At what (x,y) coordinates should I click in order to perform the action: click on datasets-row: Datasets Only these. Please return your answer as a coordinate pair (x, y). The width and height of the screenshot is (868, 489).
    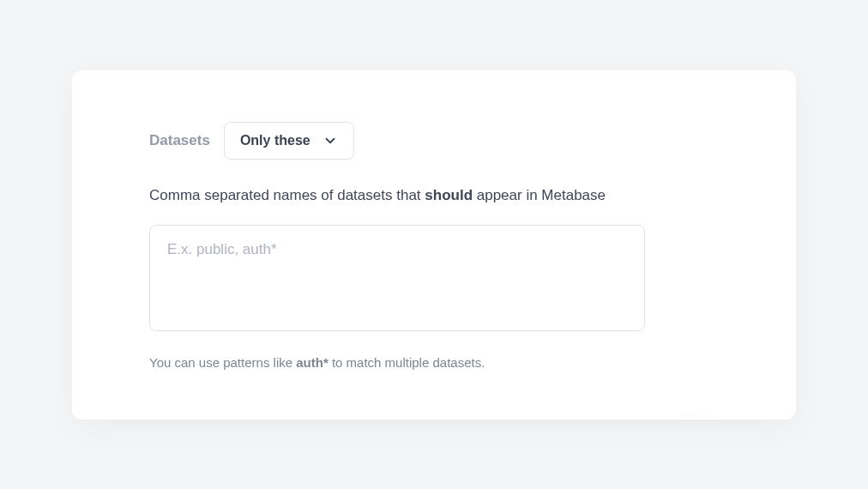
    Looking at the image, I should click on (434, 141).